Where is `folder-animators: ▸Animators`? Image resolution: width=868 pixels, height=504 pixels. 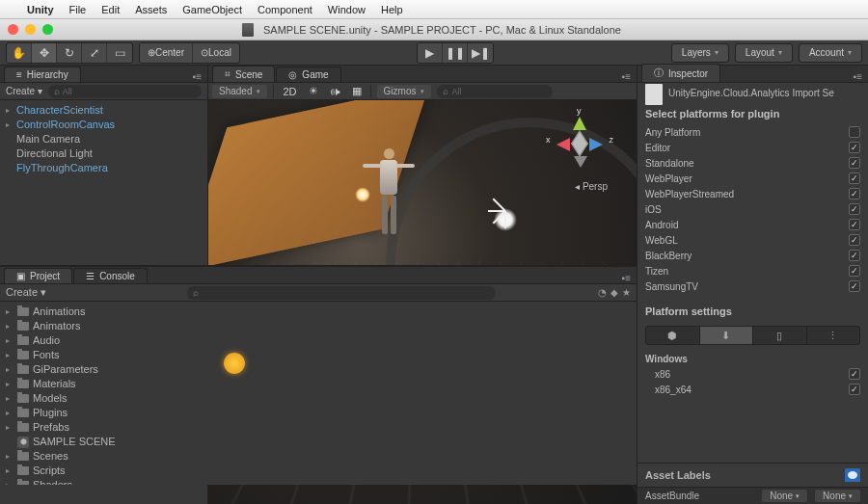 folder-animators: ▸Animators is located at coordinates (318, 326).